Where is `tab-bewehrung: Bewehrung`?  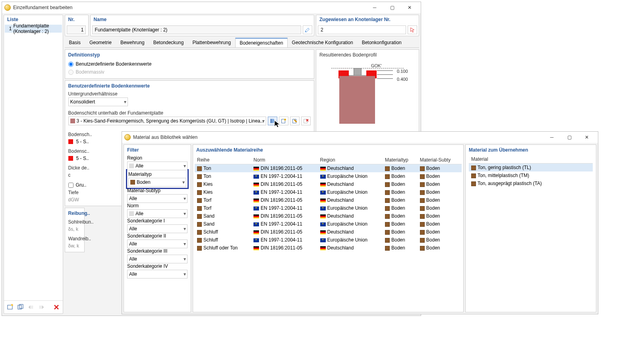
tab-bewehrung: Bewehrung is located at coordinates (133, 43).